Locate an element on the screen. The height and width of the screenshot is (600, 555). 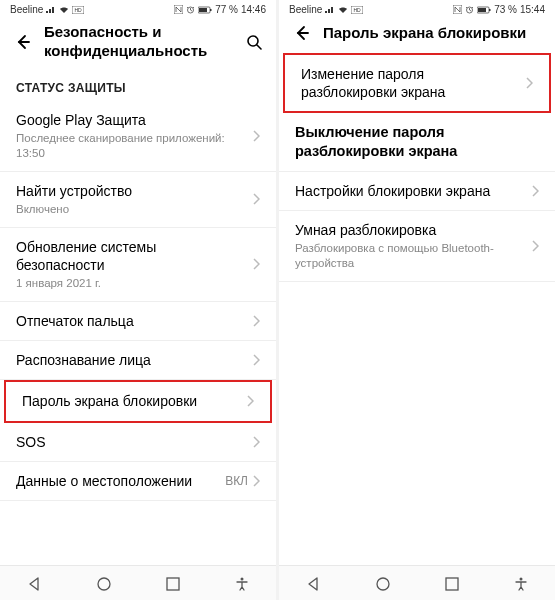
item-title: Распознавание лица is located at coordinates (131, 360).